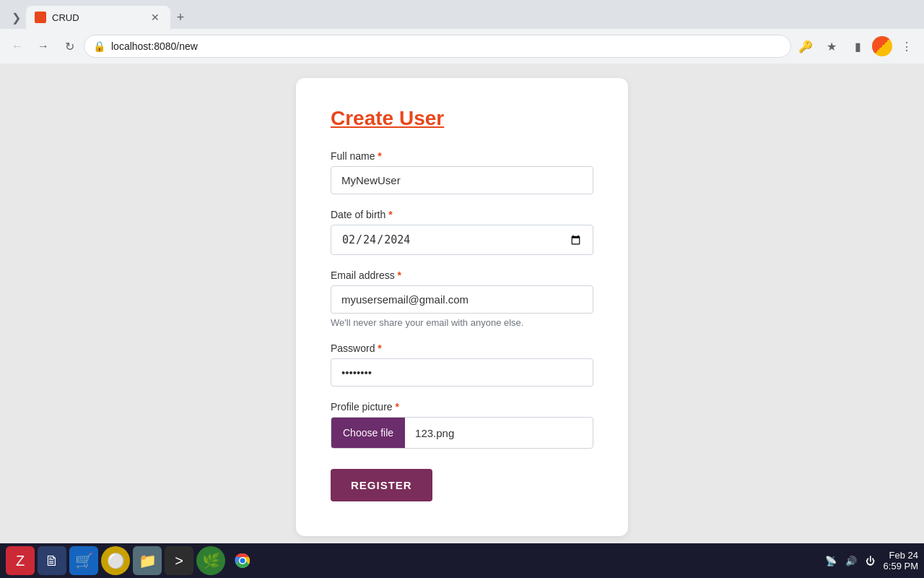 This screenshot has height=578, width=924. Describe the element at coordinates (98, 17) in the screenshot. I see `active-tab: CRUD ✕` at that location.